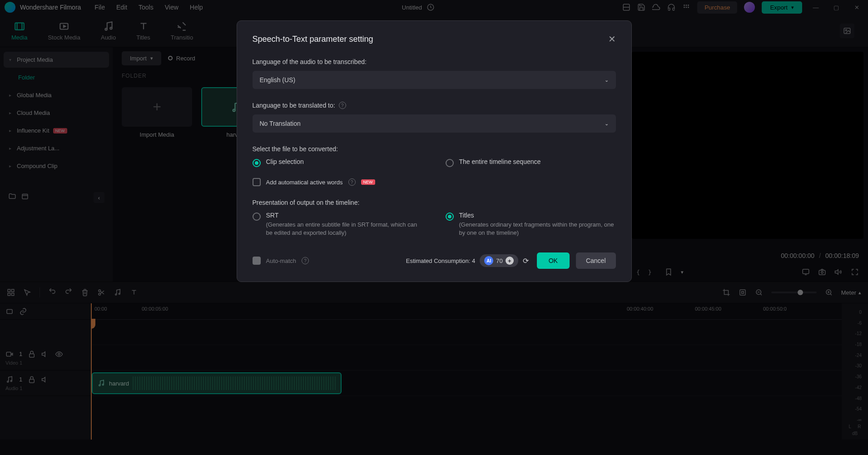  I want to click on lang-audio-select: English (US) ⌄, so click(434, 80).